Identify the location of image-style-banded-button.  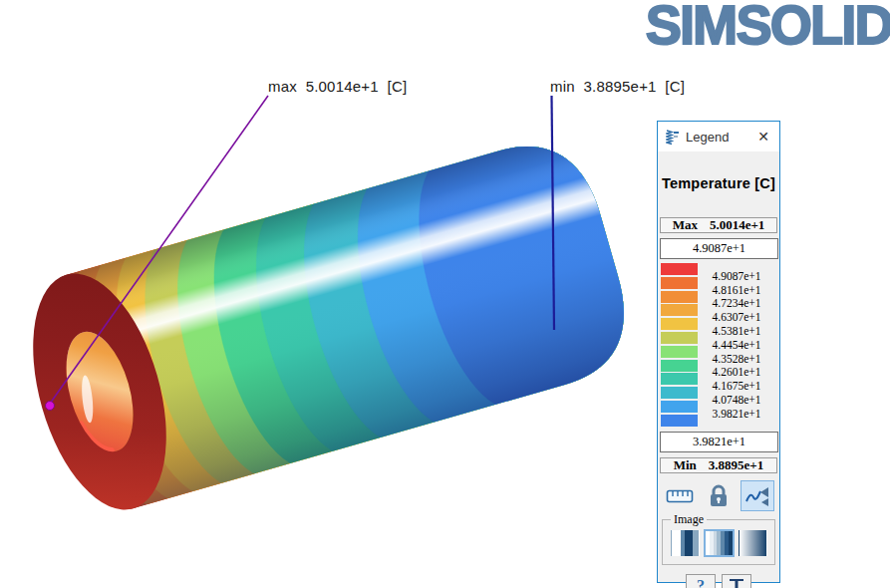
(720, 543).